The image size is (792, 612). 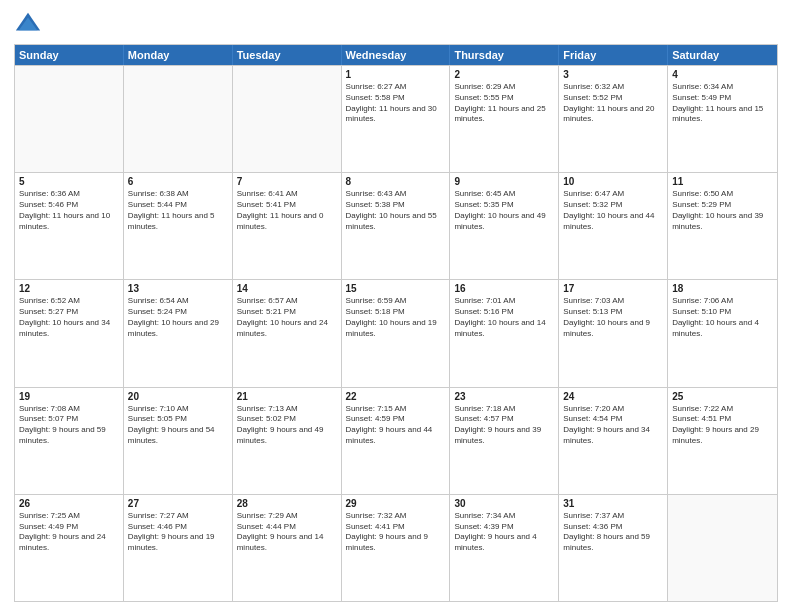 I want to click on day-number: 11, so click(x=722, y=182).